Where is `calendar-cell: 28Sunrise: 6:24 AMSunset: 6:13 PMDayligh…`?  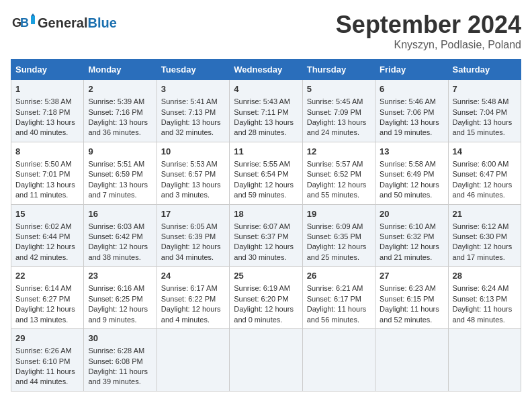
calendar-cell: 28Sunrise: 6:24 AMSunset: 6:13 PMDayligh… is located at coordinates (484, 298).